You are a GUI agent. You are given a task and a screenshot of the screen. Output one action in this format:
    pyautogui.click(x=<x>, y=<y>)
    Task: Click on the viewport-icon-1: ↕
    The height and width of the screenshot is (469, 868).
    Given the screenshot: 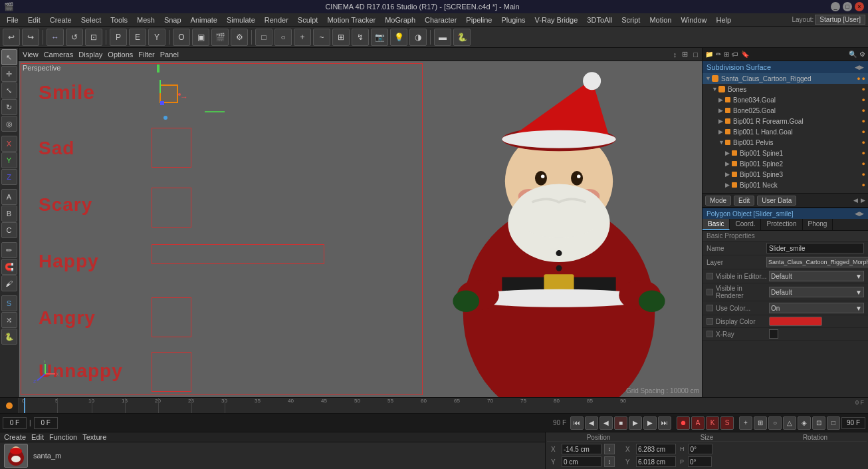 What is the action you would take?
    pyautogui.click(x=675, y=55)
    